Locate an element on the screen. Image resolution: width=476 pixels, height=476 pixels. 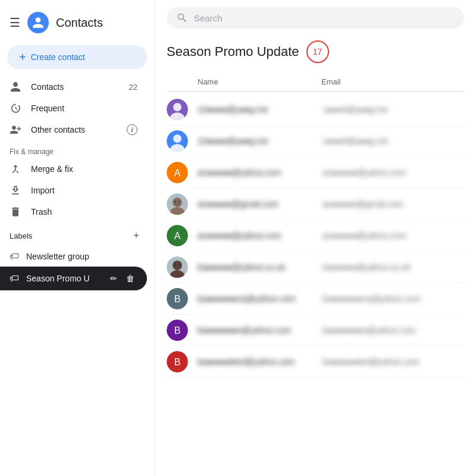
labels-section-header: Labels + is located at coordinates (77, 234).